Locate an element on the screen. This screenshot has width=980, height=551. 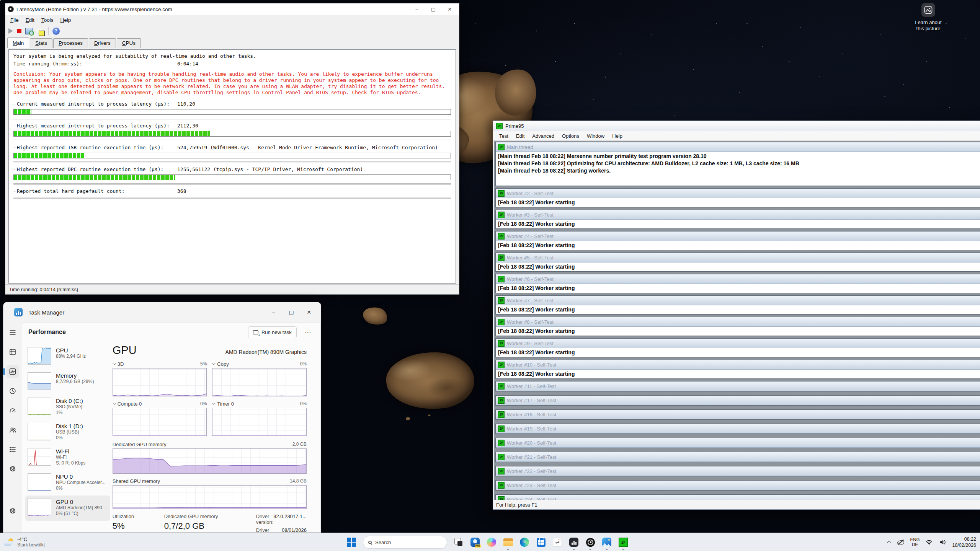
perf-sidebar-item: CPU 88% 2,94 GHz is located at coordinates (68, 357).